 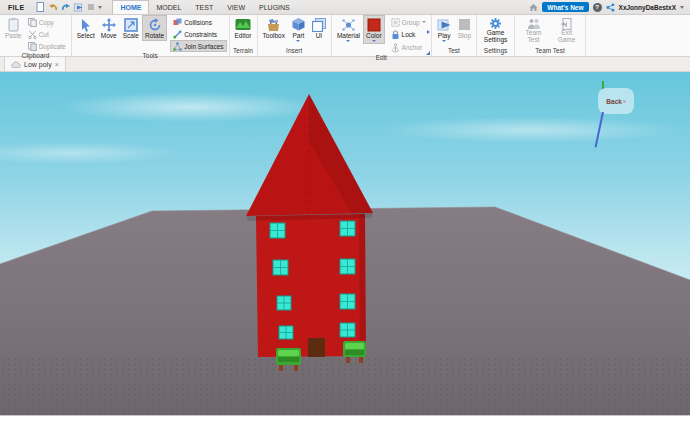 What do you see at coordinates (109, 36) in the screenshot?
I see `move-label: Move` at bounding box center [109, 36].